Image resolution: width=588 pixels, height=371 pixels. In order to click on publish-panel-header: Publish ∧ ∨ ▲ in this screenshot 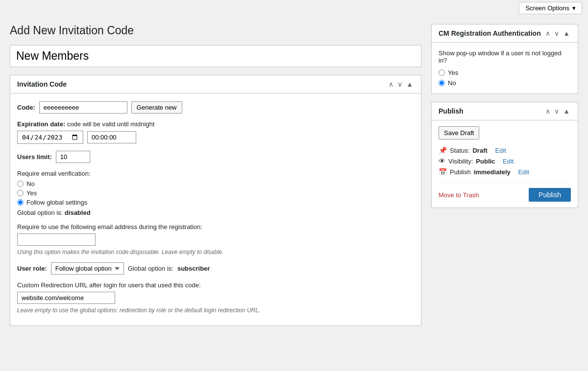, I will do `click(505, 112)`.